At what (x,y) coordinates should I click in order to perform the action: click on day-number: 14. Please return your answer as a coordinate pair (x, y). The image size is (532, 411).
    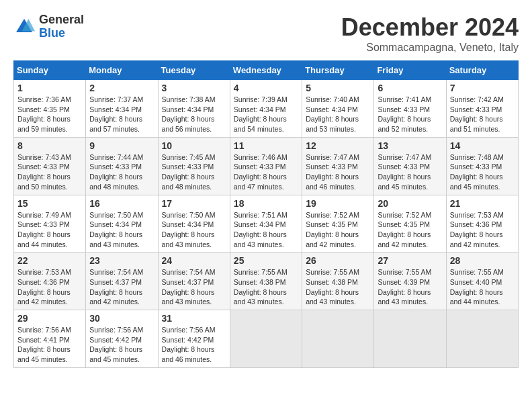
    Looking at the image, I should click on (482, 146).